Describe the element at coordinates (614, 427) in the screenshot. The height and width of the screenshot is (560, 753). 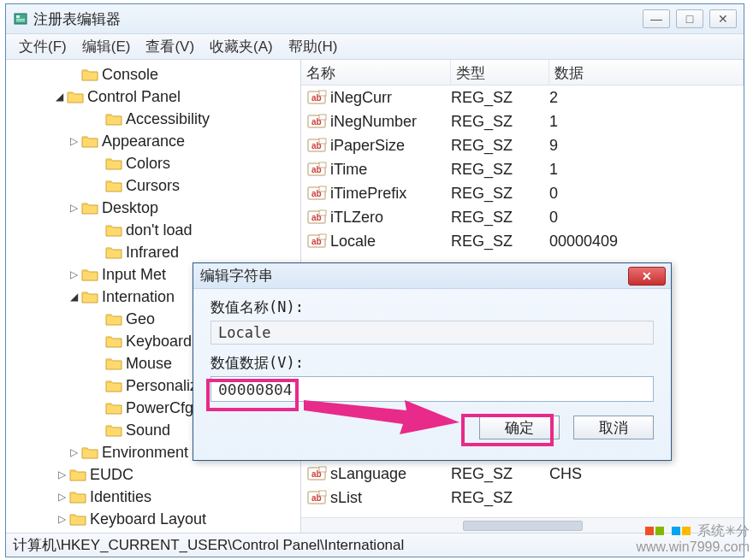
I see `cancel-button: 取消` at that location.